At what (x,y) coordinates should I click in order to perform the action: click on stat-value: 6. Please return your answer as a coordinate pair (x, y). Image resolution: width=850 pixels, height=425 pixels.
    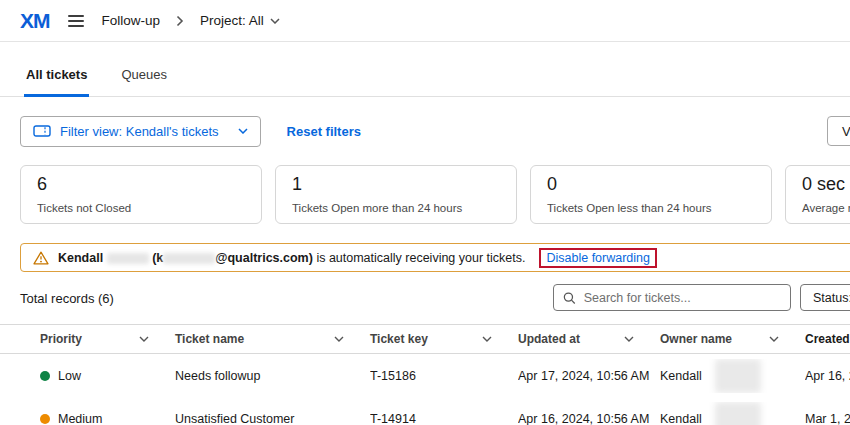
    Looking at the image, I should click on (141, 184).